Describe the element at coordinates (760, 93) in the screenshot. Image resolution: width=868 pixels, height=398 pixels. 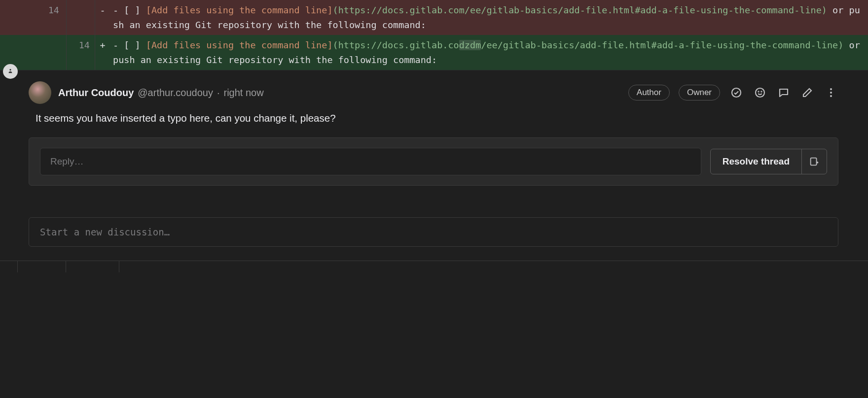
I see `emoji-icon` at that location.